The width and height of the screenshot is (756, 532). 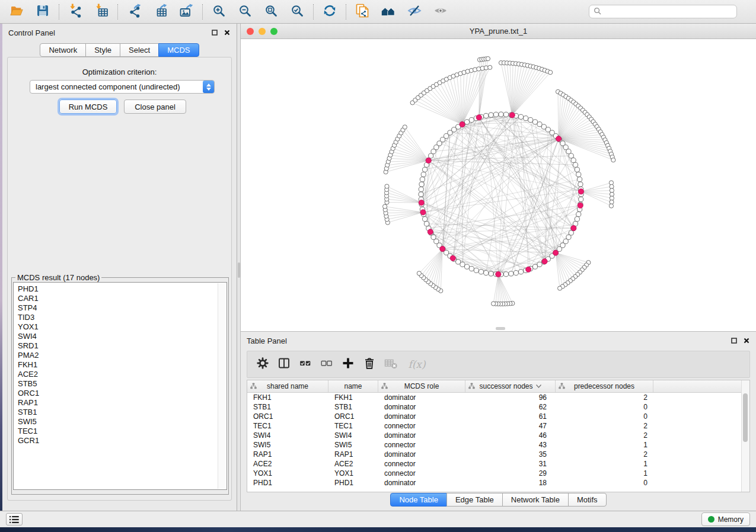 I want to click on mcds-list-scrollbar, so click(x=222, y=386).